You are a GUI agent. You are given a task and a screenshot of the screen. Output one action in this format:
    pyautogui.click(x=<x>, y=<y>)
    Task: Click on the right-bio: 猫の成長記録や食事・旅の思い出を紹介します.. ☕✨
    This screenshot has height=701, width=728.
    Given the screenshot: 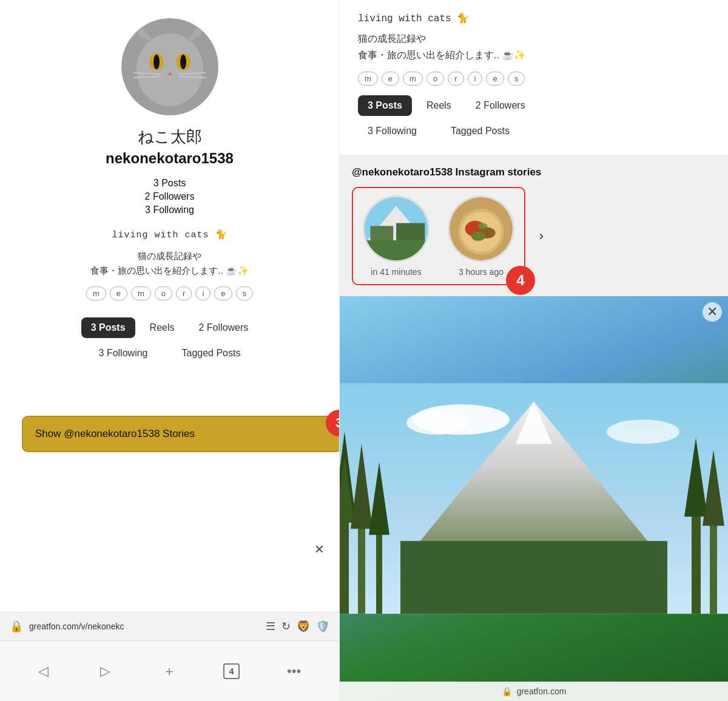 What is the action you would take?
    pyautogui.click(x=534, y=47)
    